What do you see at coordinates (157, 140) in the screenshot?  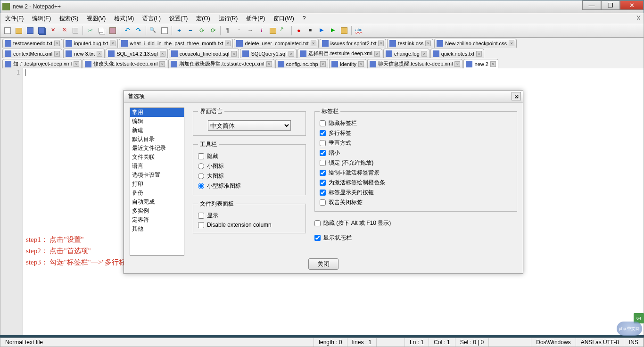 I see `pref-category-item: 默认目录` at bounding box center [157, 140].